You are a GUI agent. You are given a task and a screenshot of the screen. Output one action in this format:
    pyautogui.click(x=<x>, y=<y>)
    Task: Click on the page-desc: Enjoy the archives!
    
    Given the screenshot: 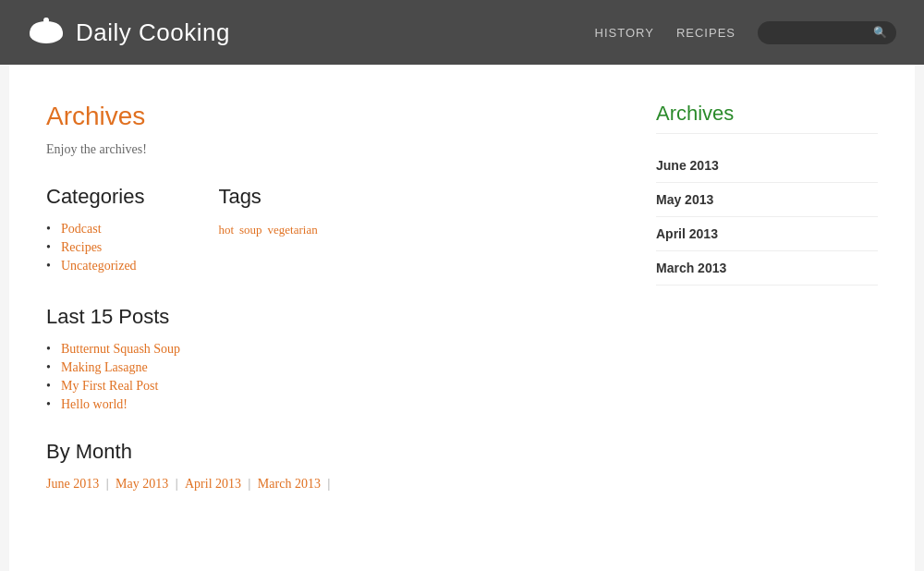 What is the action you would take?
    pyautogui.click(x=333, y=150)
    